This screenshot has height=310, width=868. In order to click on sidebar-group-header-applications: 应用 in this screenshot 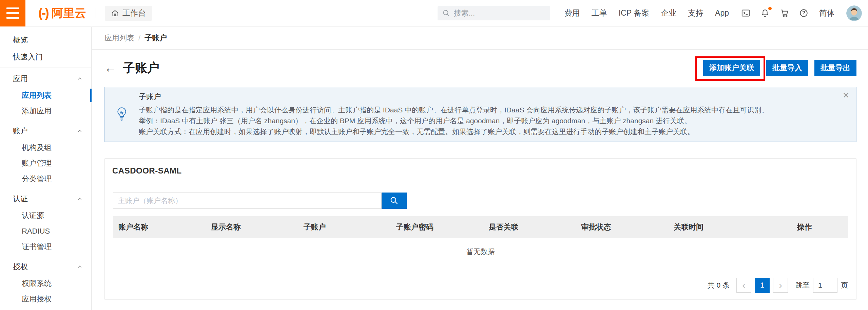, I will do `click(45, 79)`.